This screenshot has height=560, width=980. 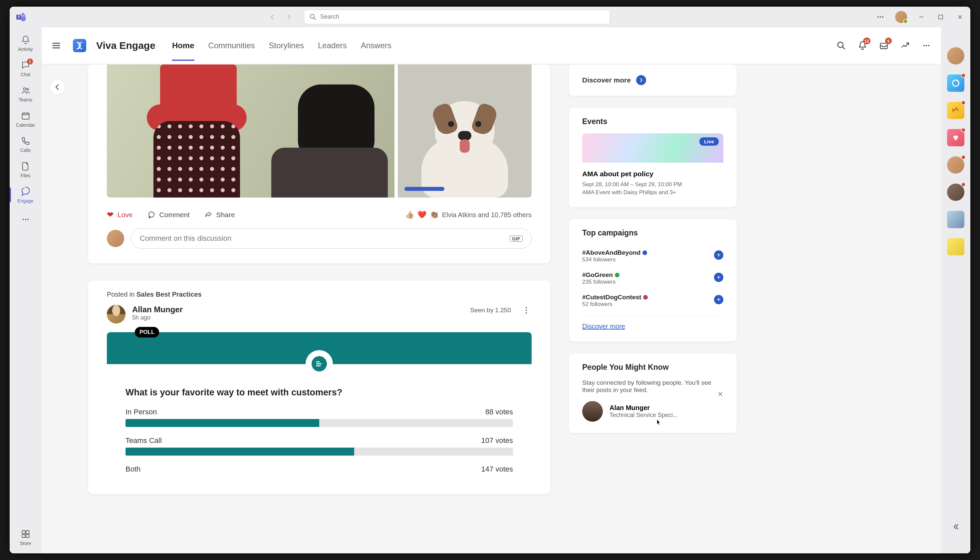 What do you see at coordinates (183, 45) in the screenshot?
I see `tab-home: Home` at bounding box center [183, 45].